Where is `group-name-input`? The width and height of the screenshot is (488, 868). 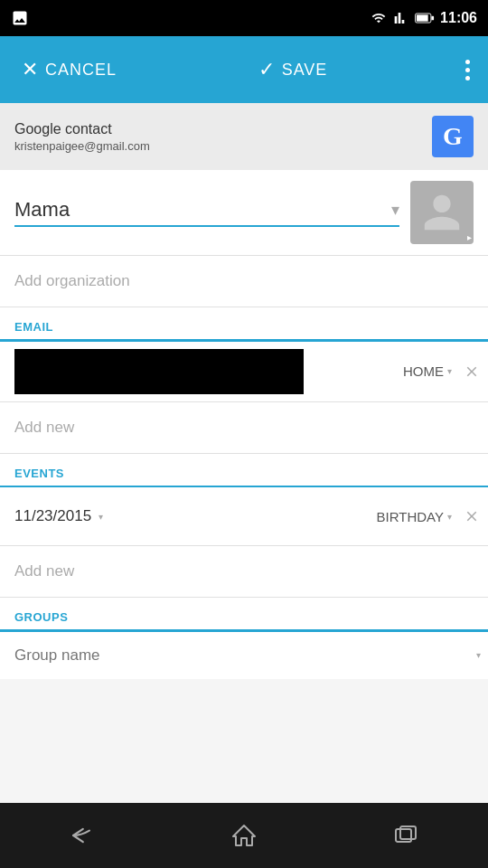
group-name-input is located at coordinates (246, 656).